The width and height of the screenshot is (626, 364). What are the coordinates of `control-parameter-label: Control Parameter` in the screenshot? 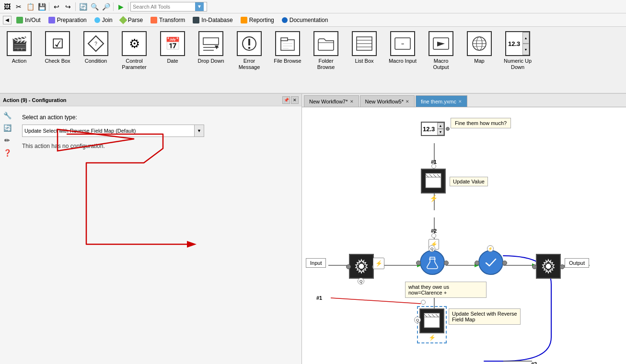 It's located at (134, 64).